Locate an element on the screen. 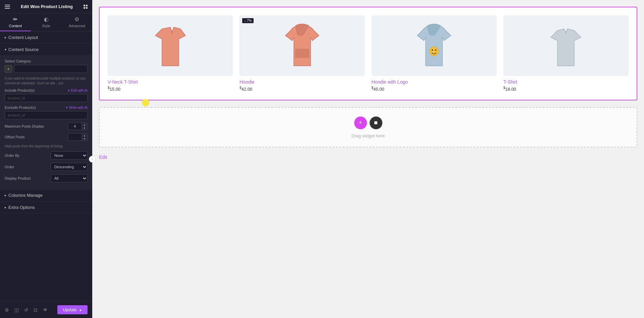  product-name-3: T-Shirt is located at coordinates (566, 82).